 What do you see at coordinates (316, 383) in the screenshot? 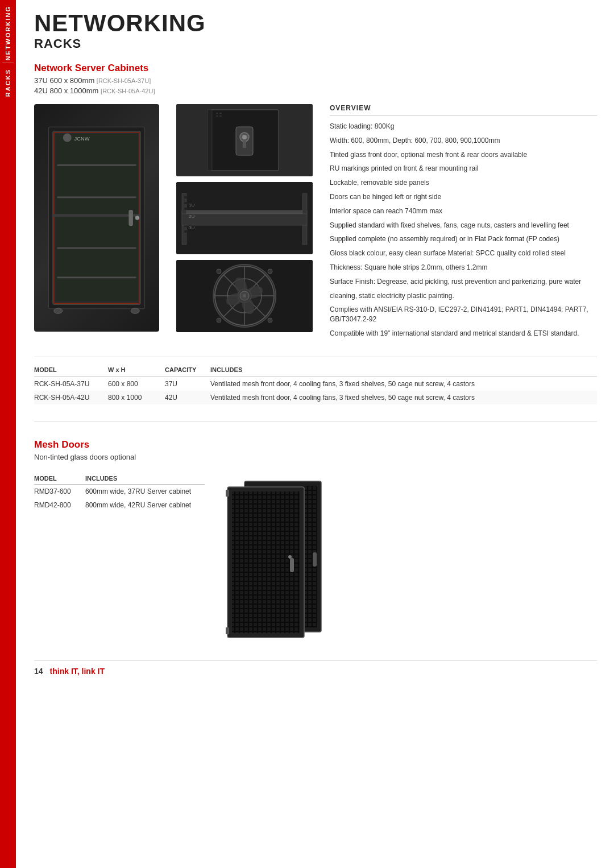
I see `table-row: RCK-SH-05A-37U 600 x 800 37U Ventilated …` at bounding box center [316, 383].